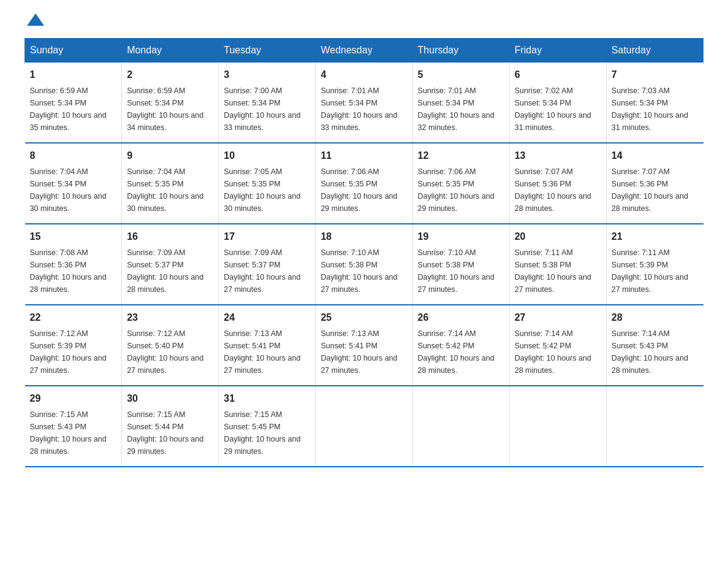 The image size is (728, 563). Describe the element at coordinates (364, 183) in the screenshot. I see `week-row-2: 8 Sunrise: 7:04 AMSunset: 5:34 PMDayligh…` at that location.